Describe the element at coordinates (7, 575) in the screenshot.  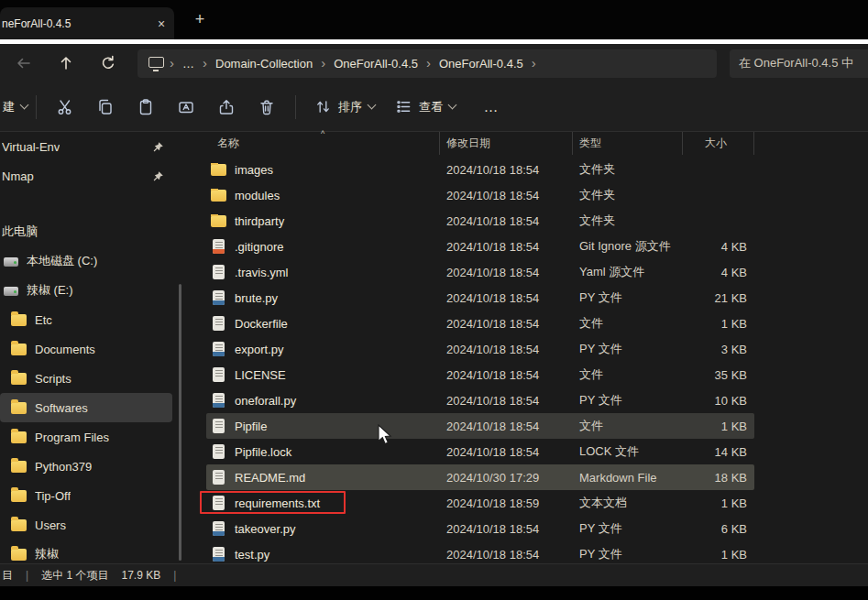
I see `status-item-count: 目` at that location.